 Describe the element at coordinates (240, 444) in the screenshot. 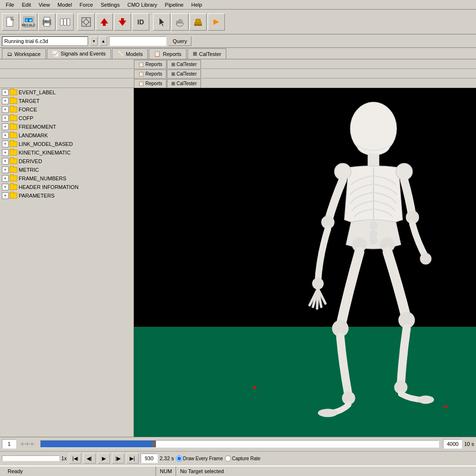

I see `timeline-slider` at that location.